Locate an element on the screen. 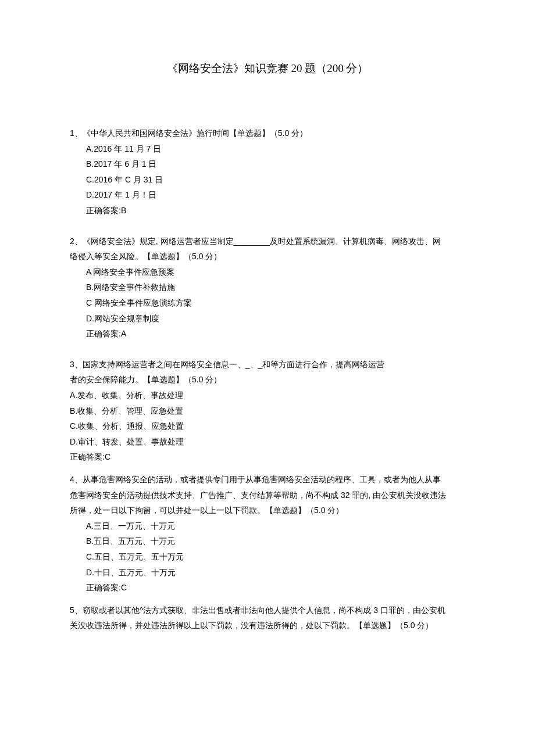 This screenshot has width=535, height=756. option-b: B.收集、分析、管理、应急处置 is located at coordinates (268, 411).